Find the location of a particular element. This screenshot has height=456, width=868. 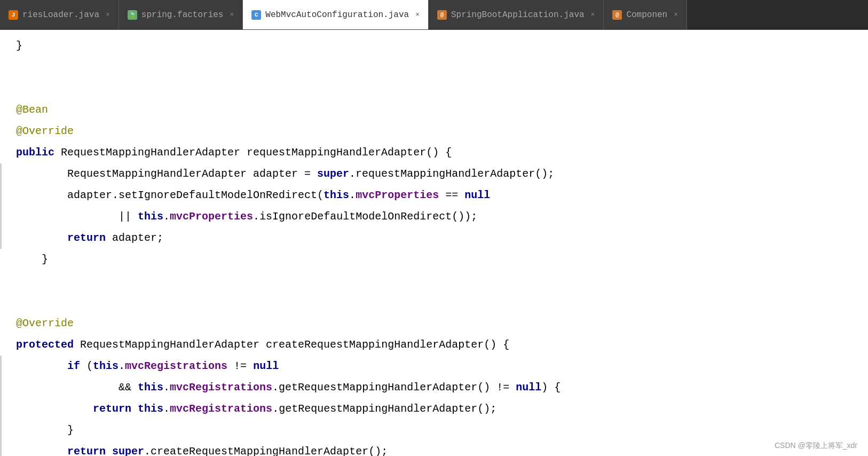

annotation-icon: @ is located at coordinates (442, 15).